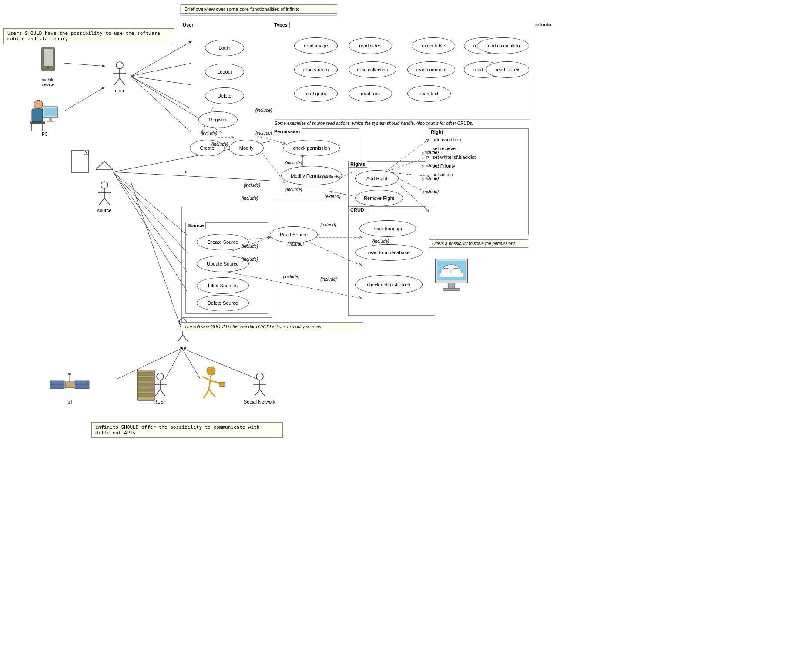  Describe the element at coordinates (272, 326) in the screenshot. I see `source-bottom-note: The software SHOULD offer standard CRUD …` at that location.